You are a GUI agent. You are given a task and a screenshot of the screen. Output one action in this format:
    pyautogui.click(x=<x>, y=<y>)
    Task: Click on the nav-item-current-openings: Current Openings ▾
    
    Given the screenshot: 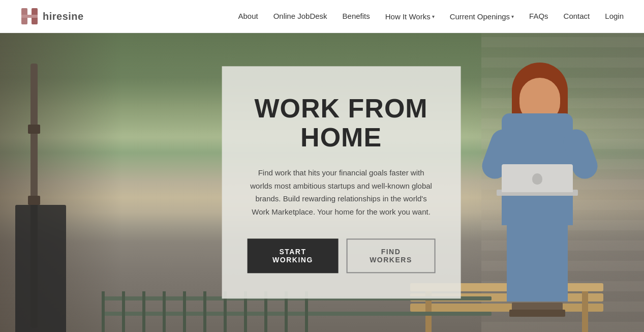 What is the action you would take?
    pyautogui.click(x=482, y=16)
    